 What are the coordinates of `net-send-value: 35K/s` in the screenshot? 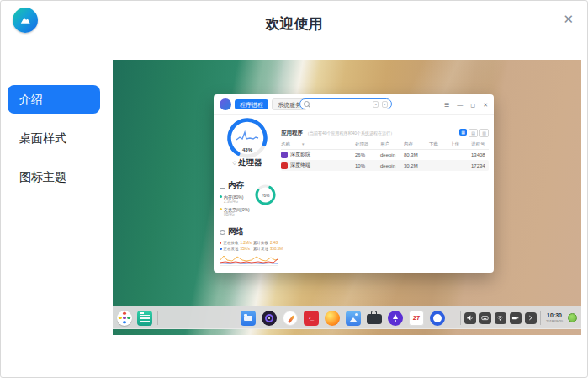 It's located at (246, 249).